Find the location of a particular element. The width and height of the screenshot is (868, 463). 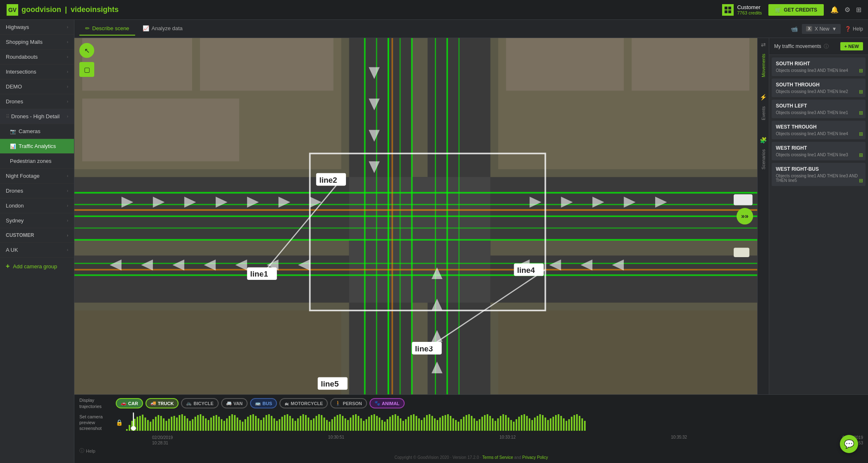

tab-scenarios: Scenarios is located at coordinates (763, 160).